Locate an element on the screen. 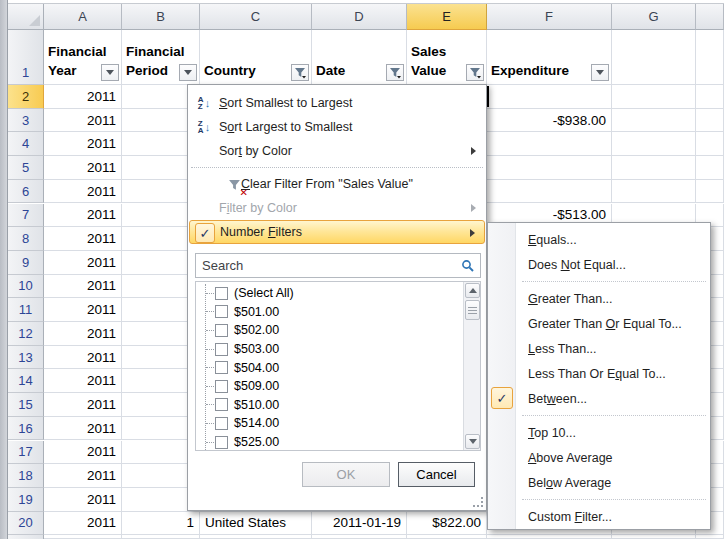 The height and width of the screenshot is (539, 724). cell-A2: 2011 is located at coordinates (83, 97).